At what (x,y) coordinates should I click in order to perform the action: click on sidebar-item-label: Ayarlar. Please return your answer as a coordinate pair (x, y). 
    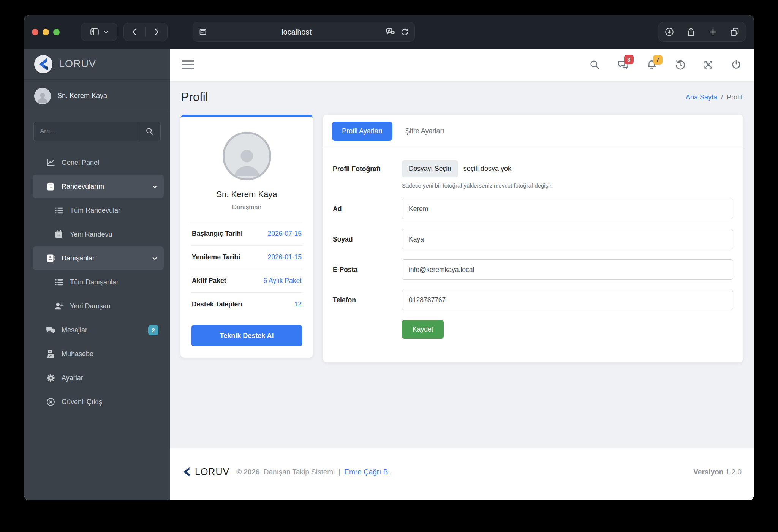
    Looking at the image, I should click on (72, 378).